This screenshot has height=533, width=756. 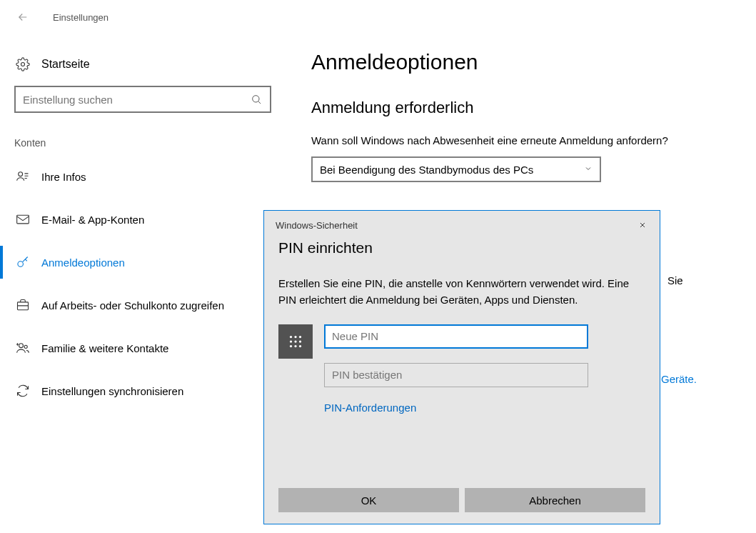 I want to click on sidebar-item-work-school: Auf Arbeits- oder Schulkonto zugreifen, so click(x=143, y=305).